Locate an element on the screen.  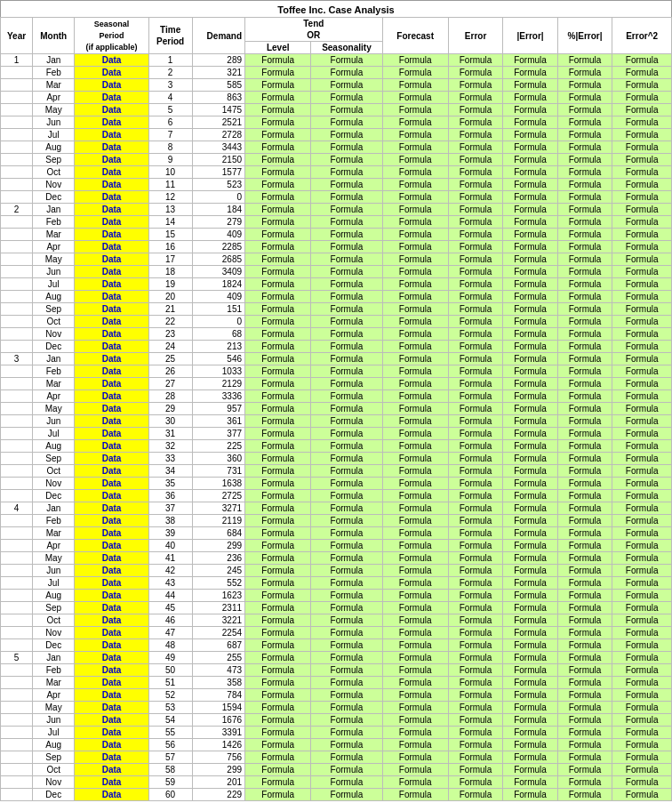
table-row: DecData60229FormulaFormulaFormulaFormula… is located at coordinates (336, 795).